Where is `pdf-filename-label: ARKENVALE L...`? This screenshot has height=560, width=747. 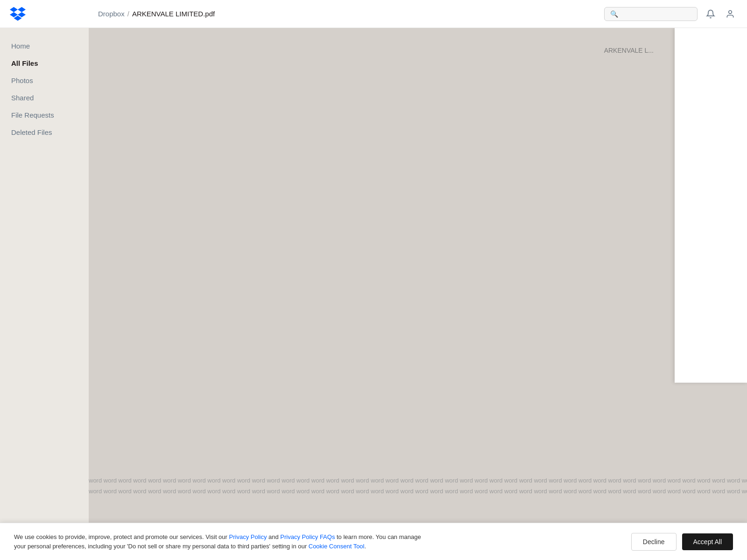 pdf-filename-label: ARKENVALE L... is located at coordinates (629, 50).